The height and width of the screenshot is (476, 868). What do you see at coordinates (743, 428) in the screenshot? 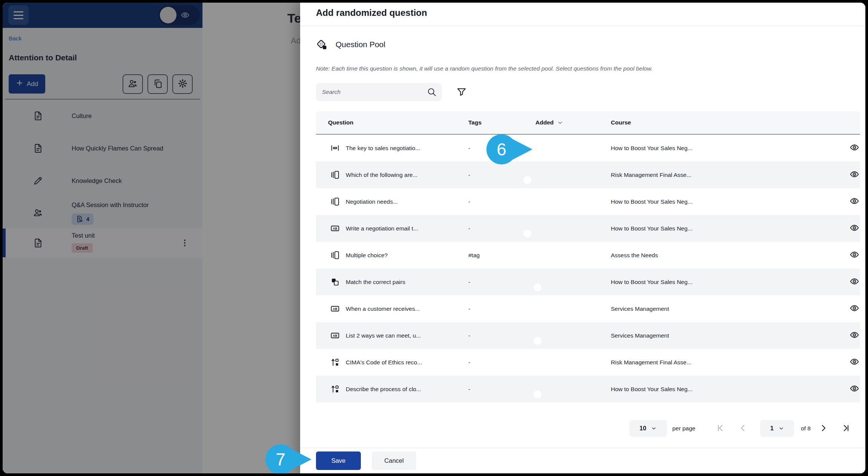
I see `prev-page-button` at bounding box center [743, 428].